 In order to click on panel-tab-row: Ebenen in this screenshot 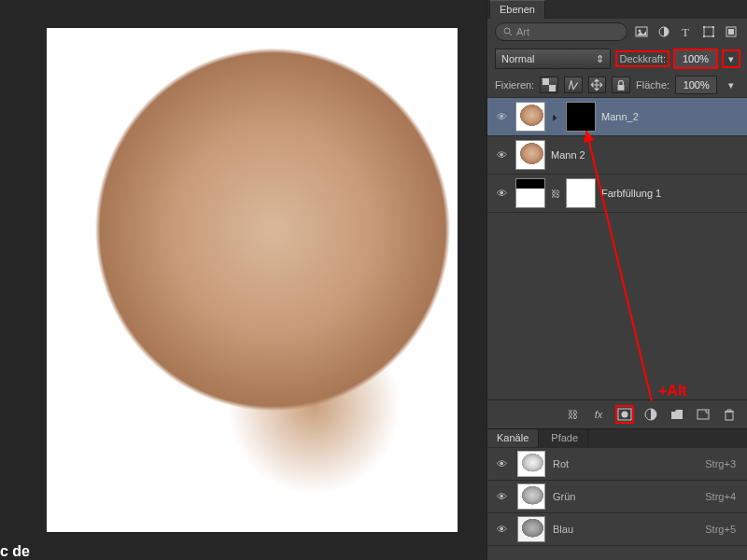, I will do `click(617, 9)`.